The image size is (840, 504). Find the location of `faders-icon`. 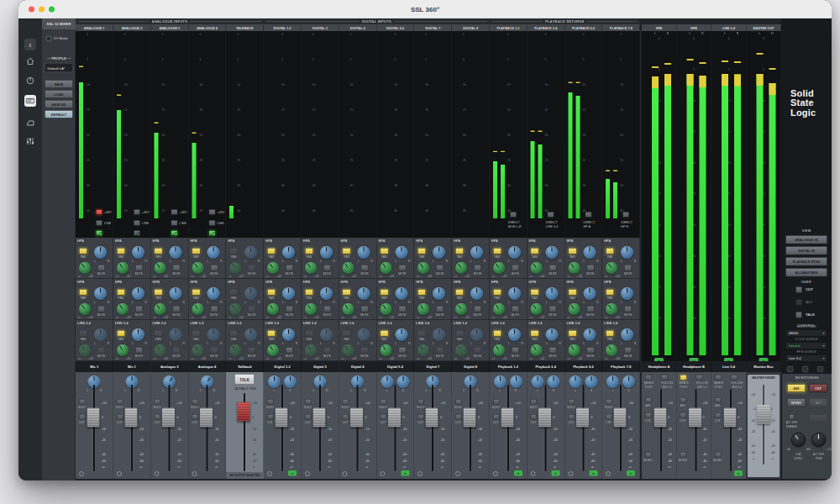

faders-icon is located at coordinates (30, 141).